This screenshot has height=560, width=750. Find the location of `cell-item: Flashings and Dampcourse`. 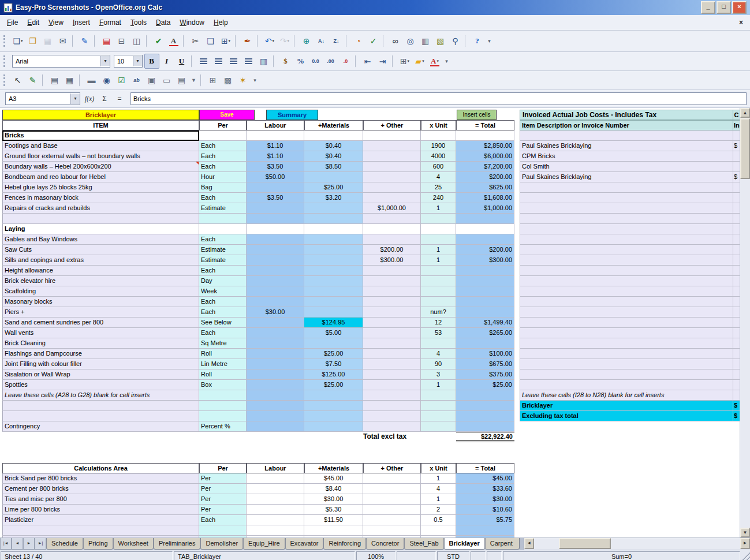

cell-item: Flashings and Dampcourse is located at coordinates (100, 354).